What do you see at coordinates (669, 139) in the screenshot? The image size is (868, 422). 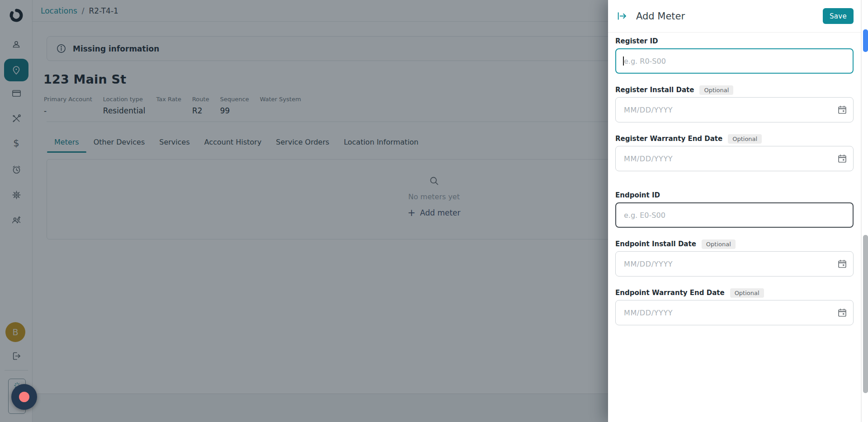 I see `field-label: Register Warranty End Date` at bounding box center [669, 139].